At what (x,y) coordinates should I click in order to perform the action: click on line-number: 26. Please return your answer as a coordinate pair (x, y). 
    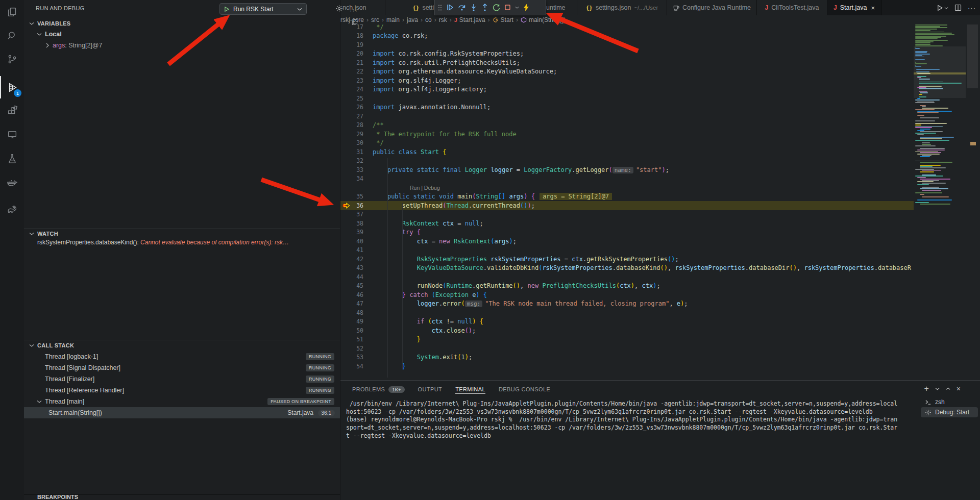
    Looking at the image, I should click on (352, 107).